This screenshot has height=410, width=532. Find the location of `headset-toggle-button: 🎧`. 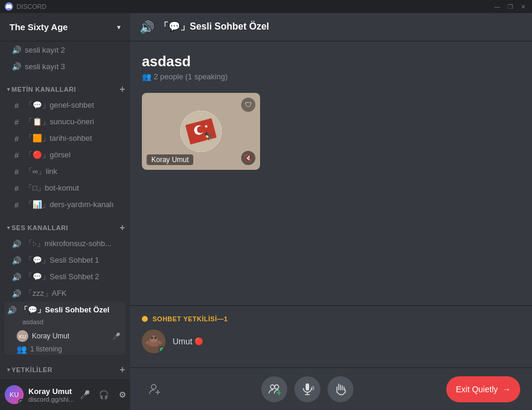

headset-toggle-button: 🎧 is located at coordinates (103, 395).